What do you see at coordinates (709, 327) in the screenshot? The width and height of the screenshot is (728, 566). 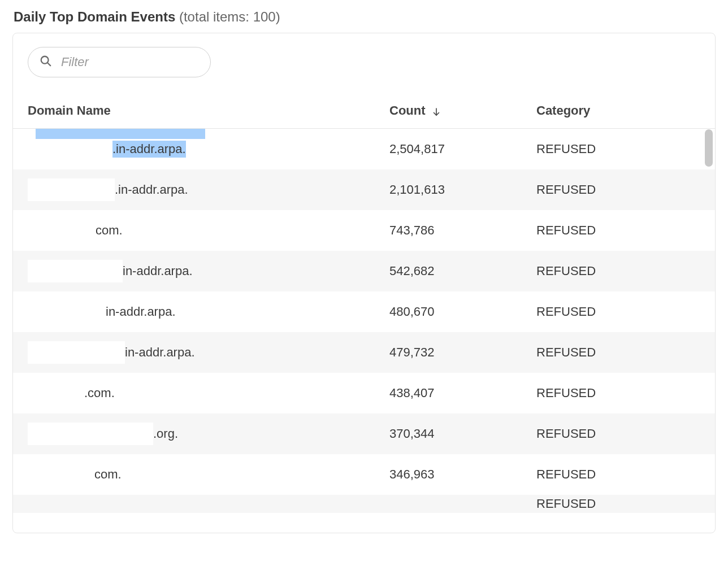 I see `scrollbar-track` at bounding box center [709, 327].